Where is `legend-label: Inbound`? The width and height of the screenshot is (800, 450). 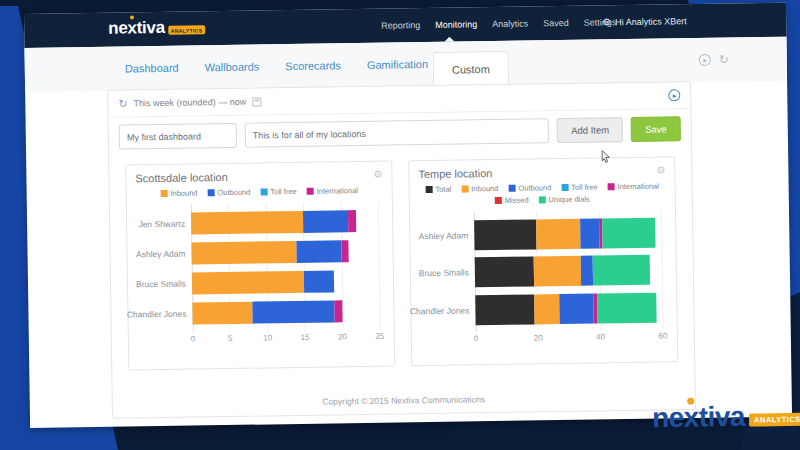 legend-label: Inbound is located at coordinates (184, 192).